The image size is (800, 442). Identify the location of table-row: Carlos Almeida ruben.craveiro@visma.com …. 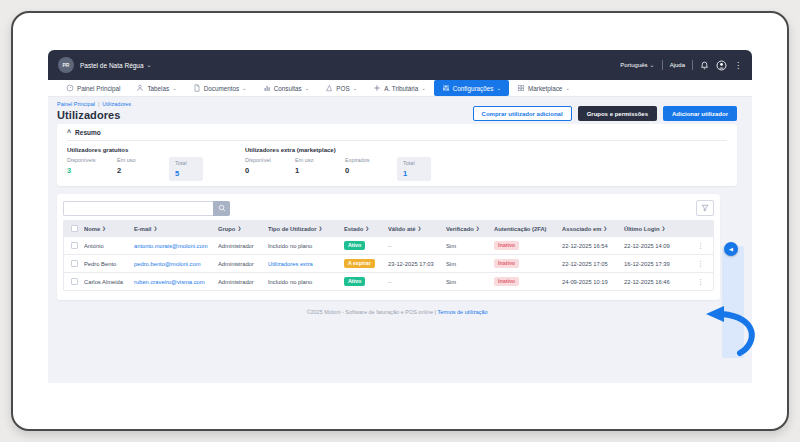
(388, 281).